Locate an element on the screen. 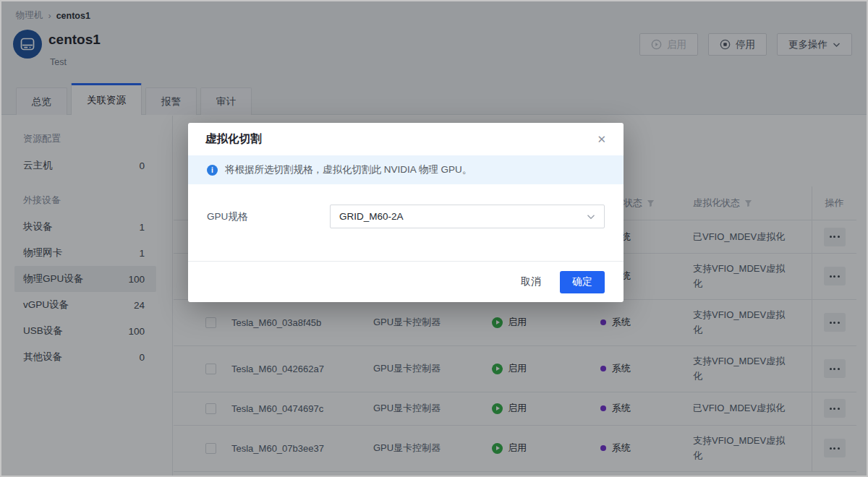 The width and height of the screenshot is (868, 477). confirm-button: 确定 is located at coordinates (582, 282).